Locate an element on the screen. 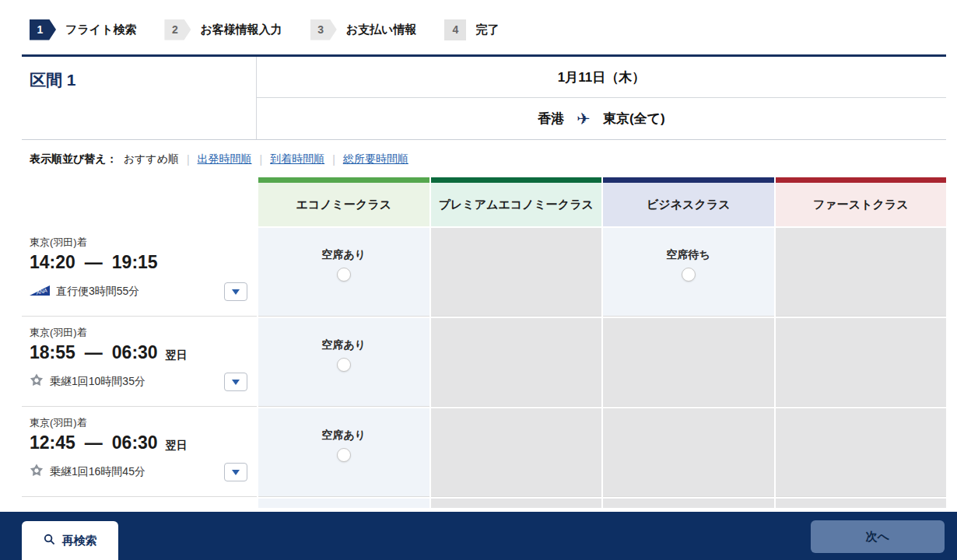 This screenshot has width=957, height=560. flight-info-cell: 東京(羽田)着 14:20 — 19:15 ANA 直行便3時間55分 is located at coordinates (139, 272).